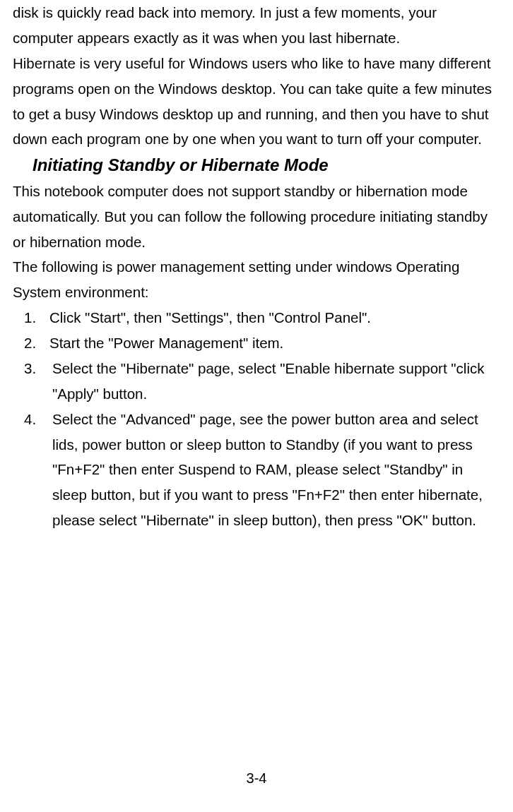 The width and height of the screenshot is (513, 812). What do you see at coordinates (36, 318) in the screenshot?
I see `list-number: 1.` at bounding box center [36, 318].